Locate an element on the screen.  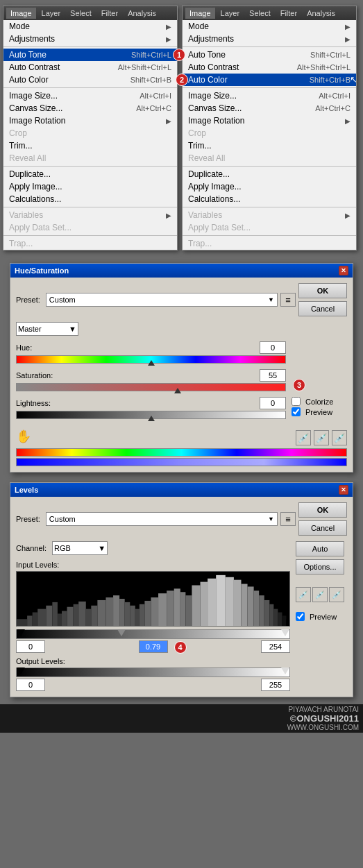
hand-tool-icon: ✋ is located at coordinates (24, 436).